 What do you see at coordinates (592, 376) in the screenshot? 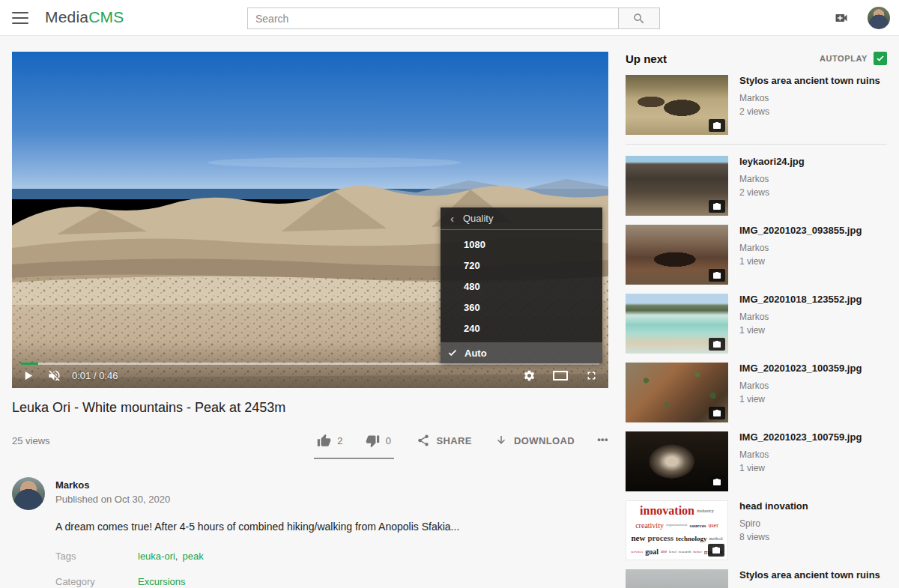
I see `fullscreen-icon` at bounding box center [592, 376].